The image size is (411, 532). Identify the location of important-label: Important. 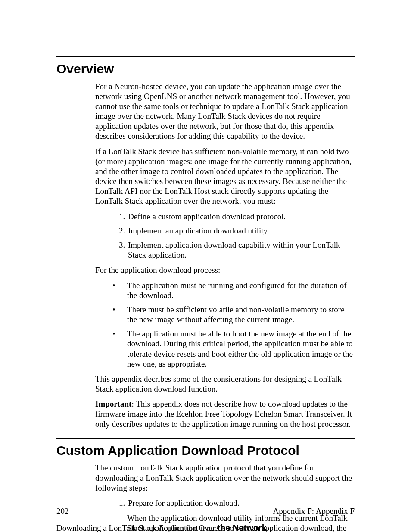
(113, 404).